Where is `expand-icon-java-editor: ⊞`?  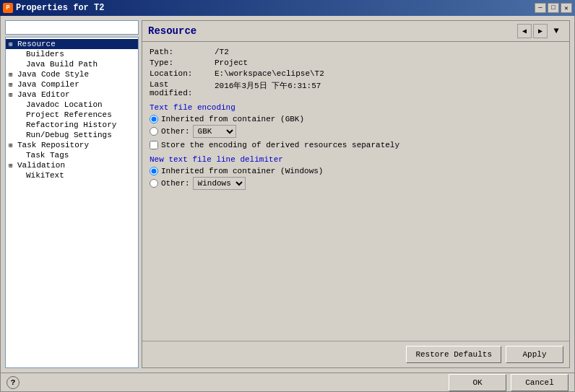
expand-icon-java-editor: ⊞ is located at coordinates (12, 95).